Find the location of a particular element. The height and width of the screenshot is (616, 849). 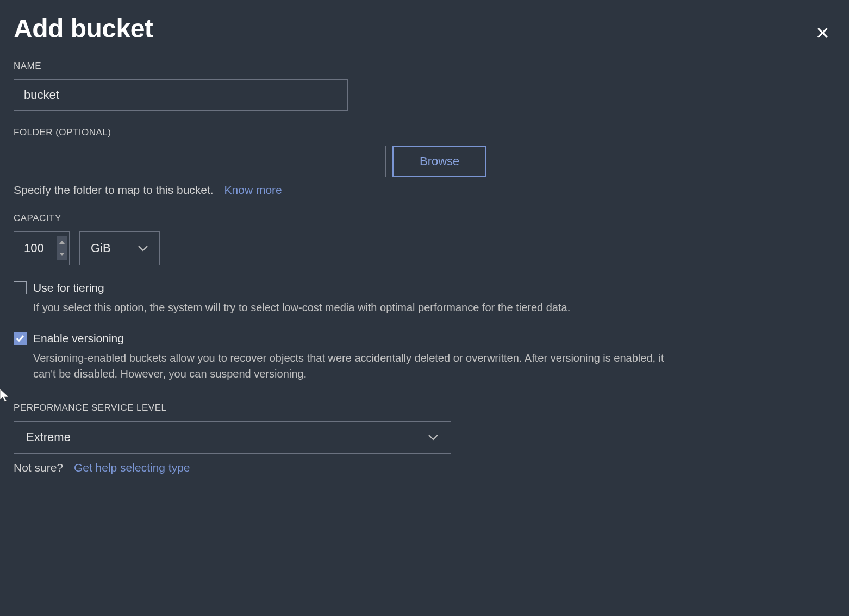

close-button: ✕ is located at coordinates (823, 33).